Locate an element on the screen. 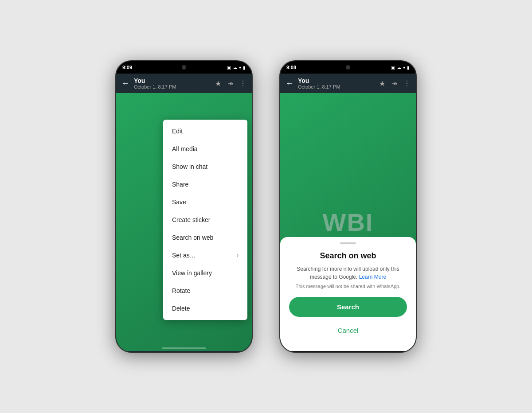 The height and width of the screenshot is (413, 532). menu-item-create-sticker: Create sticker is located at coordinates (205, 220).